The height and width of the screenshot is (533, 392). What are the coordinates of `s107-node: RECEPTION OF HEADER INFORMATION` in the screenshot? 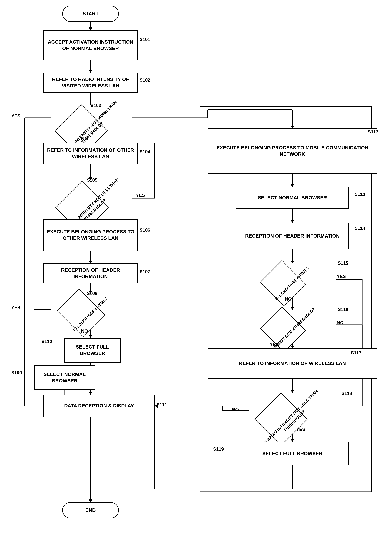 It's located at (91, 273).